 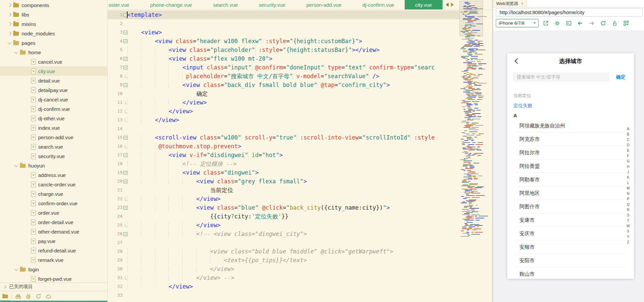 What do you see at coordinates (546, 23) in the screenshot?
I see `open-external-icon` at bounding box center [546, 23].